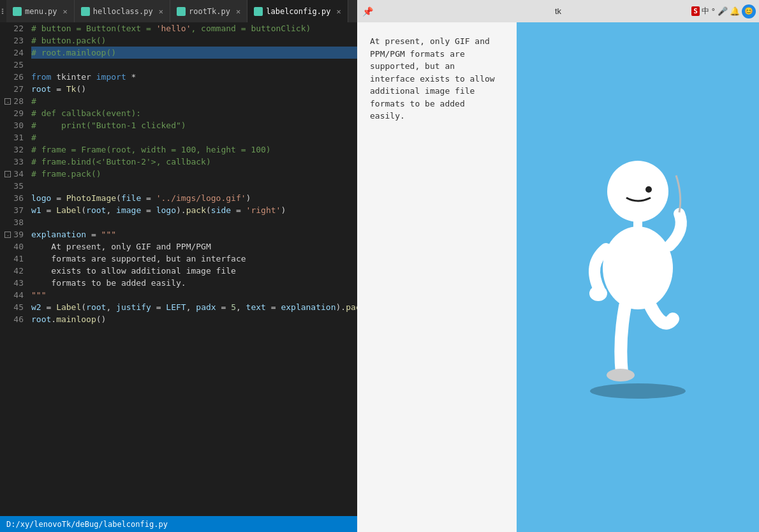 The height and width of the screenshot is (532, 759). What do you see at coordinates (194, 211) in the screenshot?
I see `code-line-37: w1 = Label(root, image = logo).pack(side…` at bounding box center [194, 211].